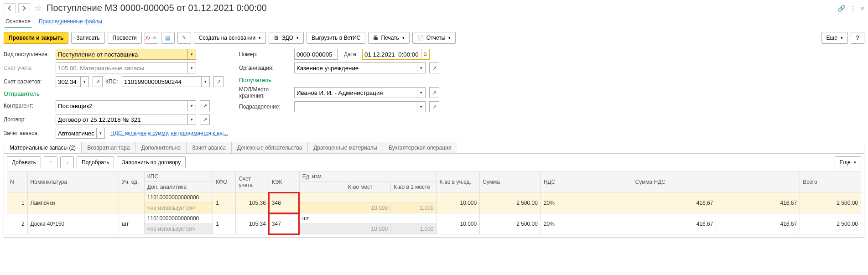 The image size is (868, 275). What do you see at coordinates (316, 54) in the screenshot?
I see `nomer-field` at bounding box center [316, 54].